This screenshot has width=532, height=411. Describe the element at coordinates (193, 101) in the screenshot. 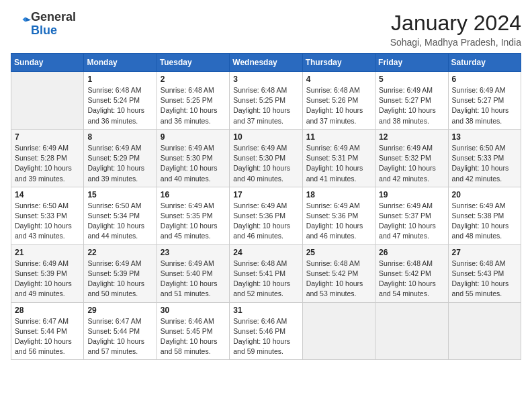

I see `calendar-cell: 2Sunrise: 6:48 AMSunset: 5:25 PMDaylight…` at that location.